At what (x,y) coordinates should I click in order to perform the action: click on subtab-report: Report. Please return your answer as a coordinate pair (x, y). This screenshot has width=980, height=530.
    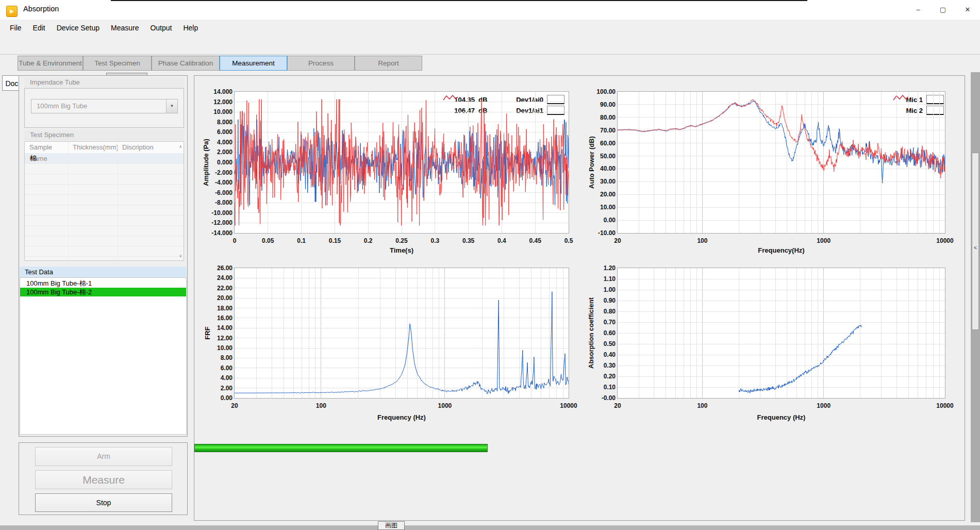
    Looking at the image, I should click on (389, 63).